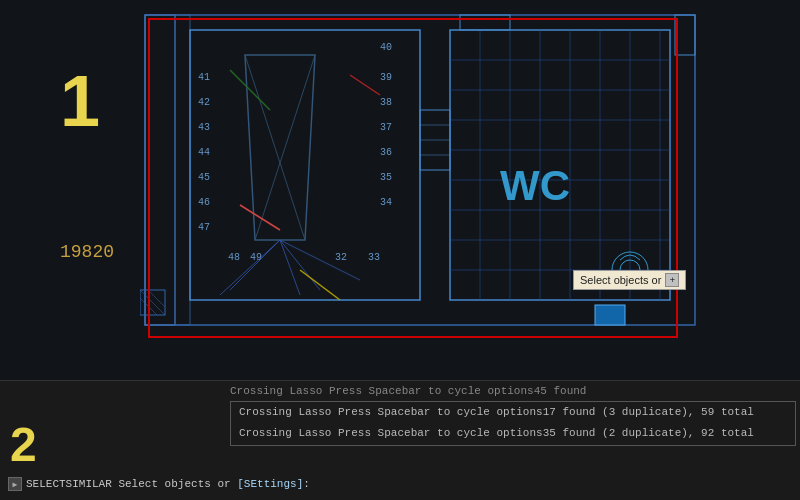  What do you see at coordinates (620, 280) in the screenshot?
I see `tooltip-text: Select objects or` at bounding box center [620, 280].